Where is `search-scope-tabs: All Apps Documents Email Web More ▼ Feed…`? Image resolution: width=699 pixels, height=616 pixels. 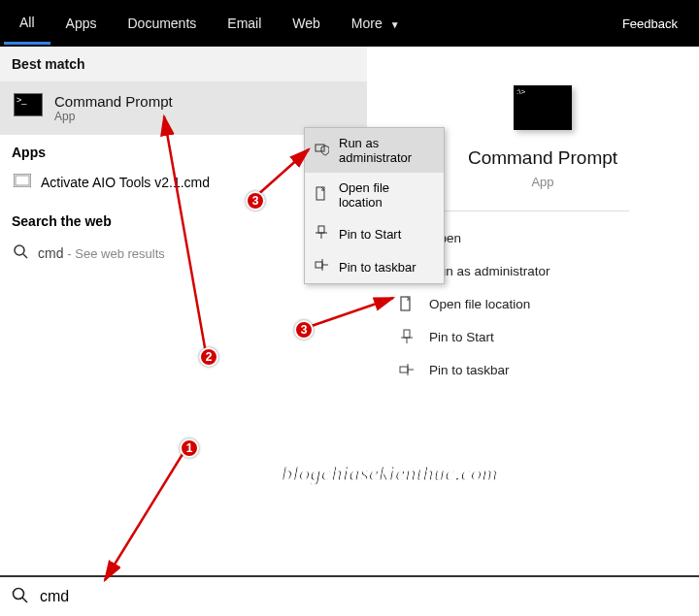 search-scope-tabs: All Apps Documents Email Web More ▼ Feed… is located at coordinates (350, 23).